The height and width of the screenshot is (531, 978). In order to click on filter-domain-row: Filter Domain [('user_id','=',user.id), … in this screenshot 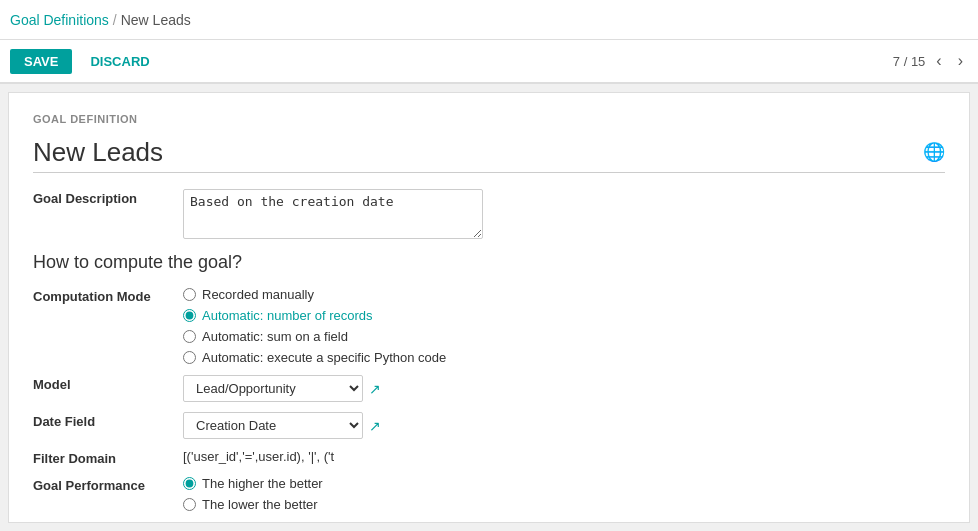, I will do `click(489, 458)`.